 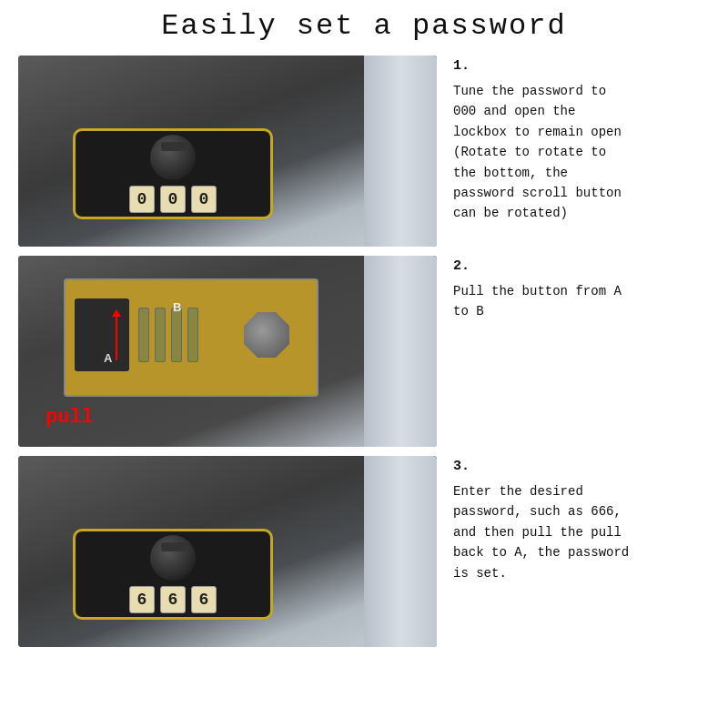 I want to click on step-3-number: 3., so click(x=581, y=467).